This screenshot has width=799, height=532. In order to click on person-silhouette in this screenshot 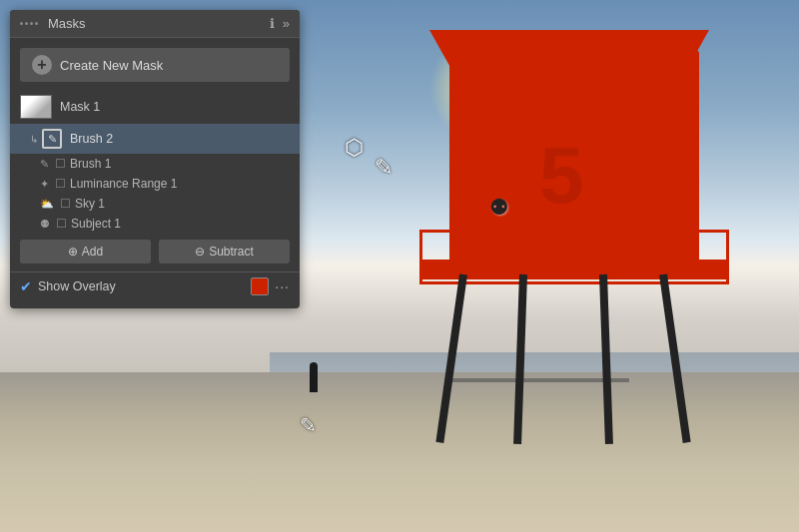, I will do `click(314, 377)`.